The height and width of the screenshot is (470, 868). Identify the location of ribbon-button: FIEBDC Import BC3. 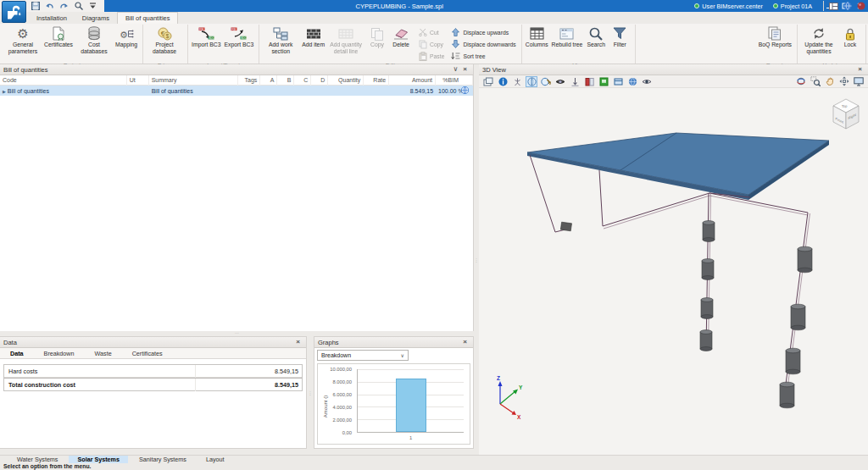
(206, 36).